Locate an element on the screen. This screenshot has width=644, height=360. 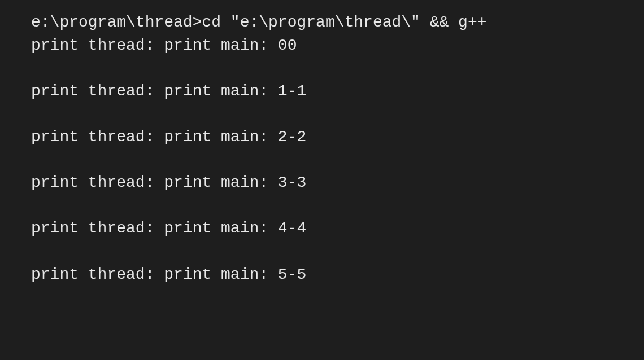
output-line: print thread: print main: 00 is located at coordinates (338, 46).